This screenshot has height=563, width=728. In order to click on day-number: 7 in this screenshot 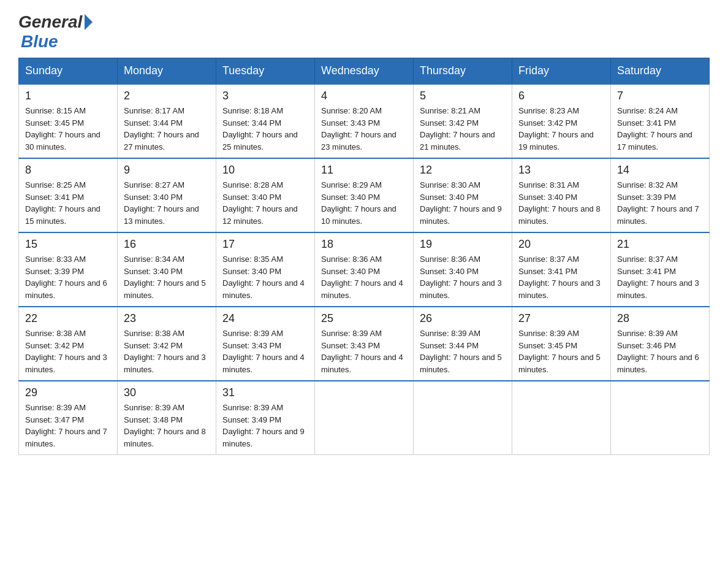, I will do `click(660, 96)`.